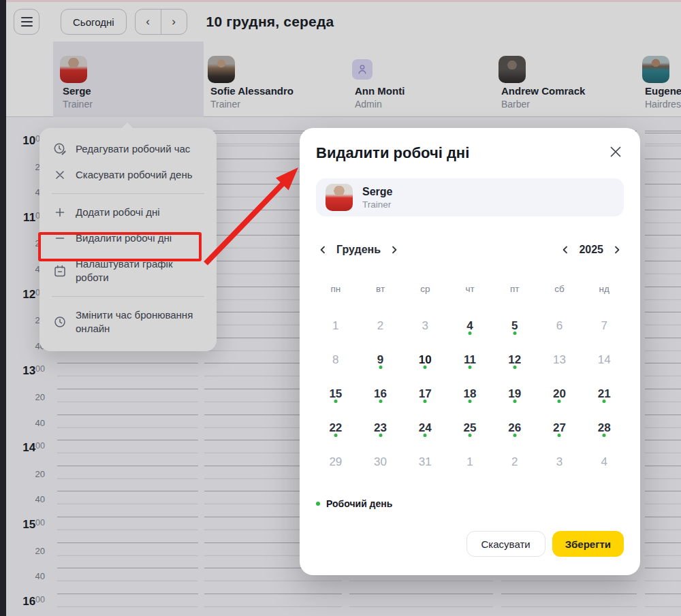 This screenshot has width=681, height=616. What do you see at coordinates (394, 250) in the screenshot?
I see `next-month-button` at bounding box center [394, 250].